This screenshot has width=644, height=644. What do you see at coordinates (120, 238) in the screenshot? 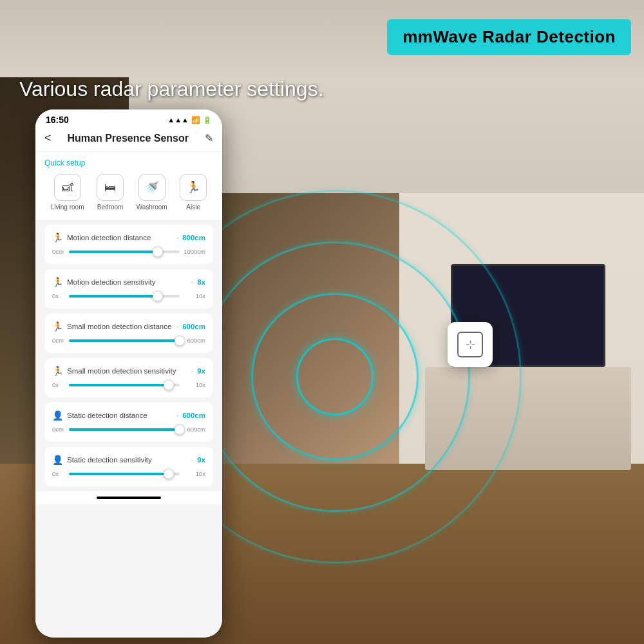
I see `setting-label-motion-detection-distance: Motion detection distance` at bounding box center [120, 238].